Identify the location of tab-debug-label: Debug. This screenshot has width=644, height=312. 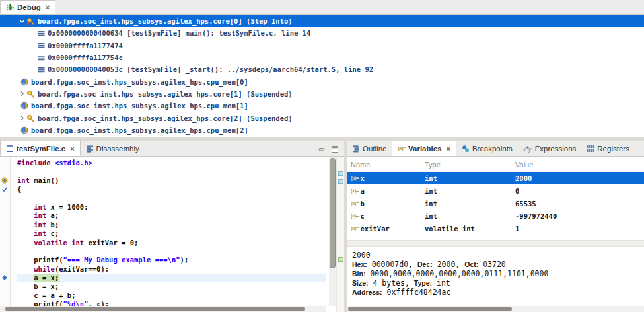
(29, 7).